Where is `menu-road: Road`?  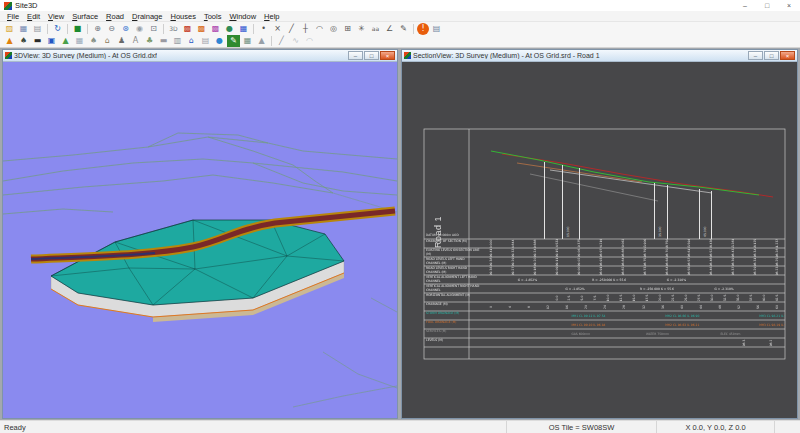
menu-road: Road is located at coordinates (115, 16).